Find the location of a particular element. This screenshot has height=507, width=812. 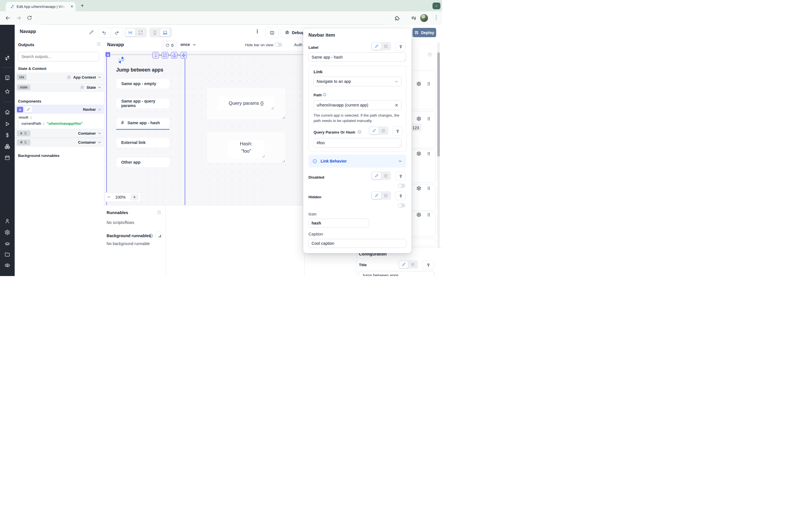

edit-id-pen-icon is located at coordinates (28, 110).